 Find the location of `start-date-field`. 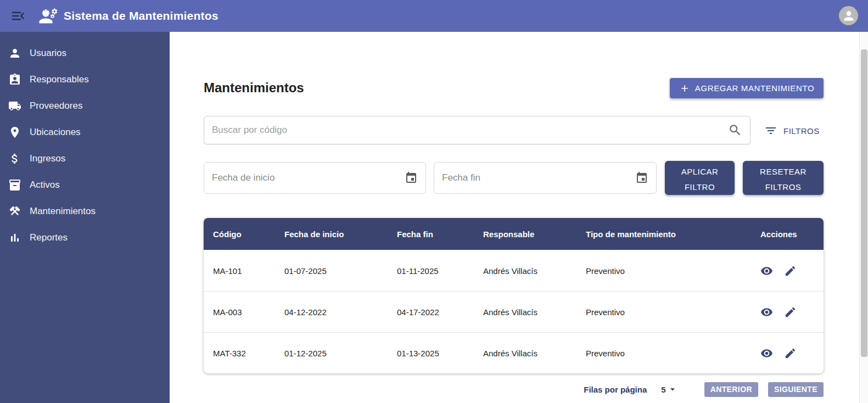

start-date-field is located at coordinates (315, 178).